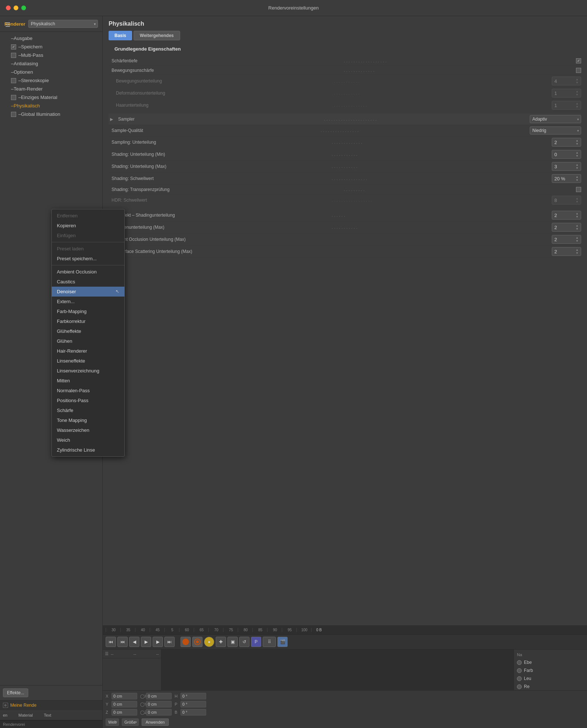 The height and width of the screenshot is (728, 587). What do you see at coordinates (88, 312) in the screenshot?
I see `ctx-farb-mapping: Farb-Mapping` at bounding box center [88, 312].